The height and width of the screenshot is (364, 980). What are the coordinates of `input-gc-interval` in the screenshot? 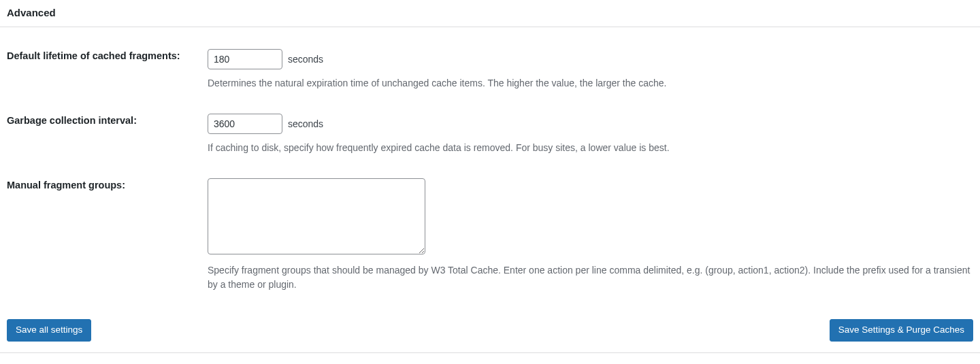 It's located at (245, 124).